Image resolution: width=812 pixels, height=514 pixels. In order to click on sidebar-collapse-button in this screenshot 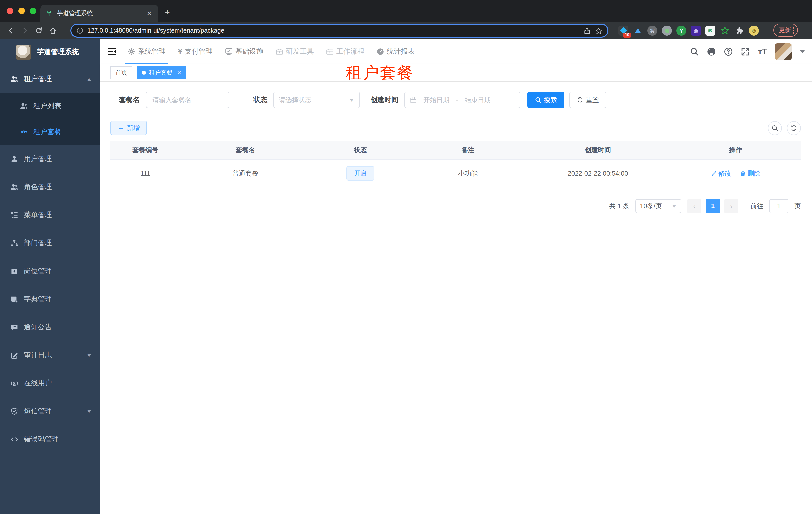, I will do `click(111, 51)`.